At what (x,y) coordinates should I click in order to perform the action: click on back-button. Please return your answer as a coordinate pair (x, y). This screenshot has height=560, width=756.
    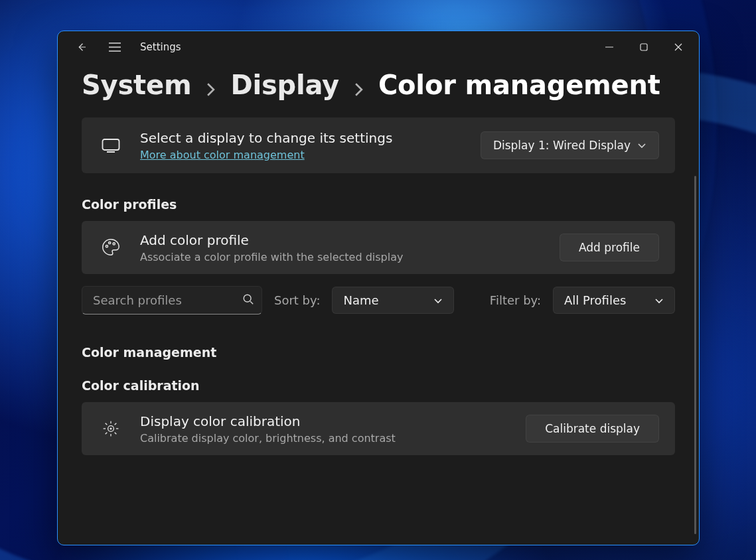
    Looking at the image, I should click on (82, 47).